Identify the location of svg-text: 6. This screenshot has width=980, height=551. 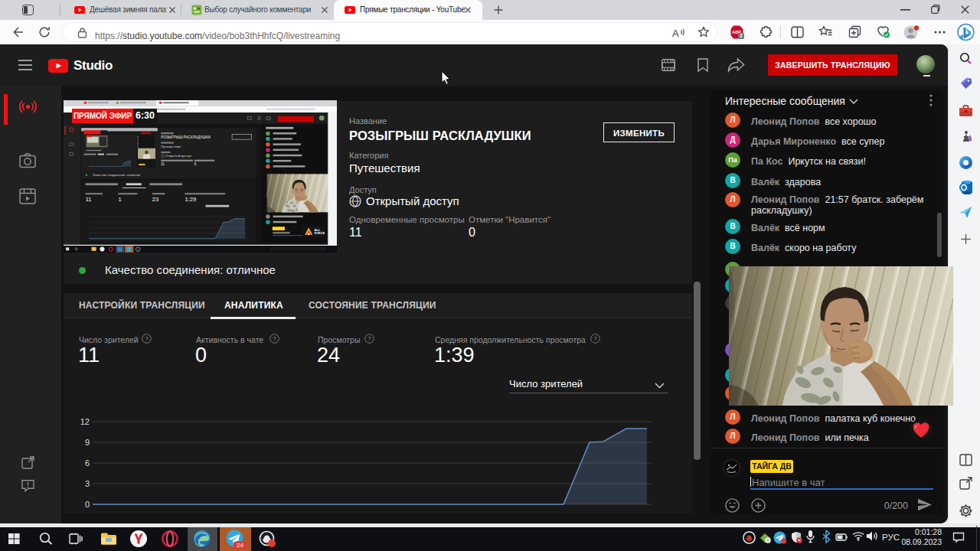
(87, 463).